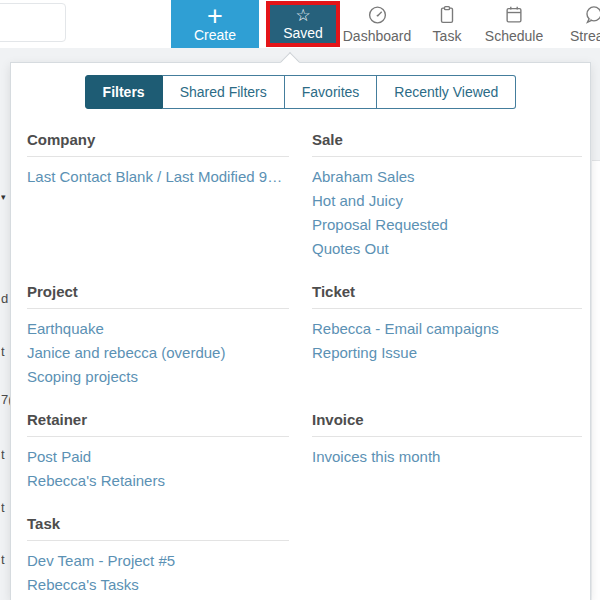 The height and width of the screenshot is (600, 600). What do you see at coordinates (591, 15) in the screenshot?
I see `chat-bubble-icon` at bounding box center [591, 15].